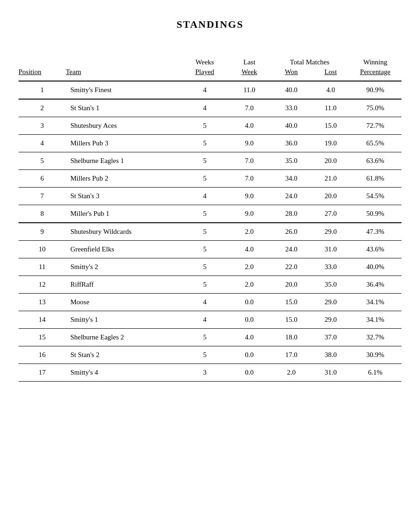 Image resolution: width=420 pixels, height=514 pixels. Describe the element at coordinates (375, 75) in the screenshot. I see `header-percentage: Percentage` at that location.